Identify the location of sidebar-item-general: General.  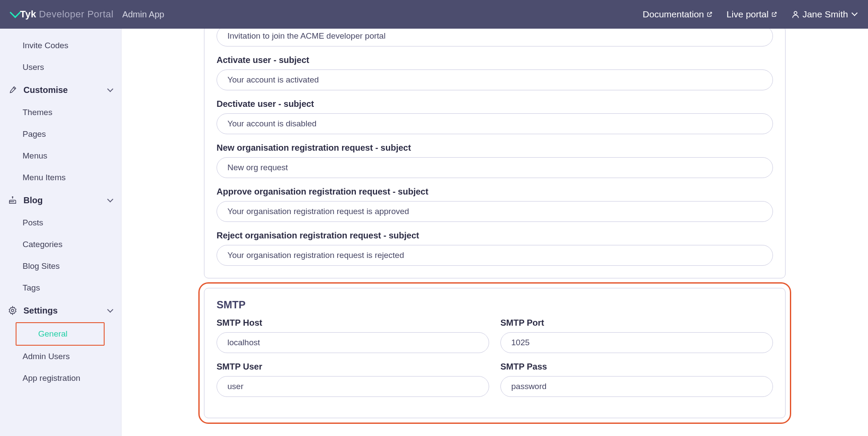
(60, 334).